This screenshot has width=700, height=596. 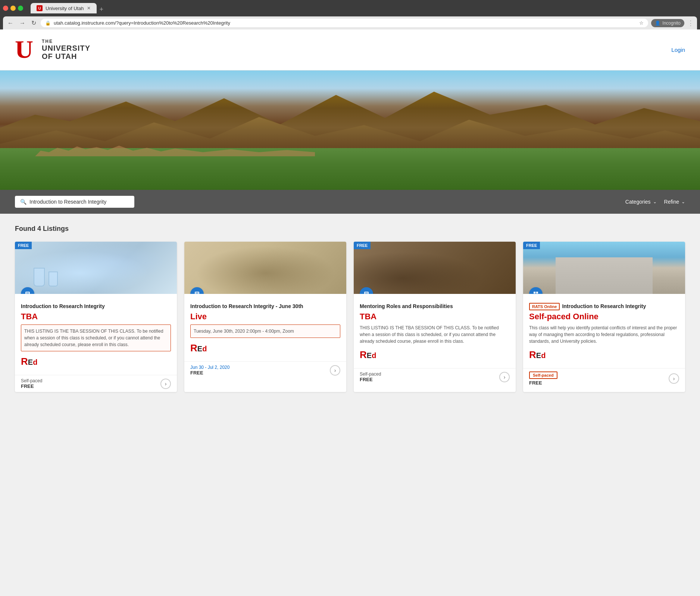 What do you see at coordinates (691, 23) in the screenshot?
I see `browser-menu-button: ⋮` at bounding box center [691, 23].